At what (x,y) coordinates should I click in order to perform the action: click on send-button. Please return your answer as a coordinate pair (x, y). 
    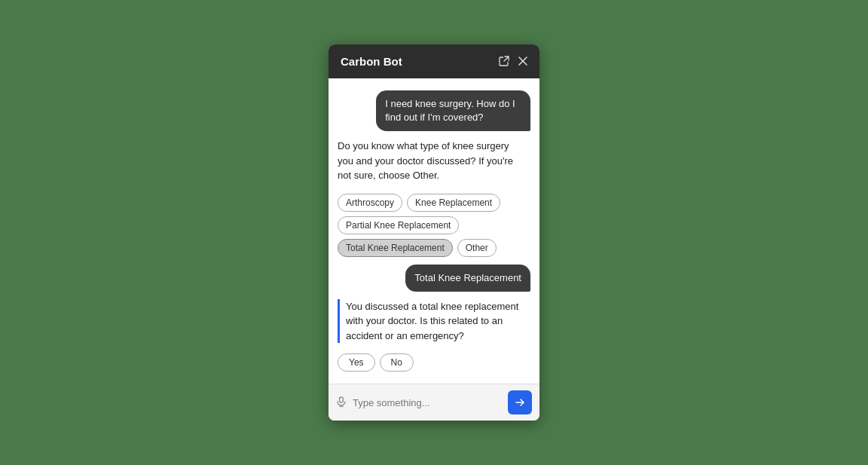
    Looking at the image, I should click on (520, 402).